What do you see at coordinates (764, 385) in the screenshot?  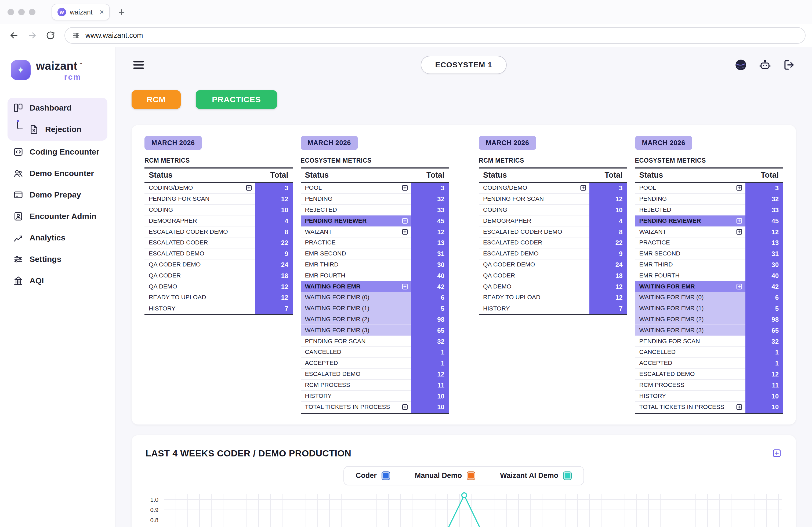 I see `total-value: 11` at bounding box center [764, 385].